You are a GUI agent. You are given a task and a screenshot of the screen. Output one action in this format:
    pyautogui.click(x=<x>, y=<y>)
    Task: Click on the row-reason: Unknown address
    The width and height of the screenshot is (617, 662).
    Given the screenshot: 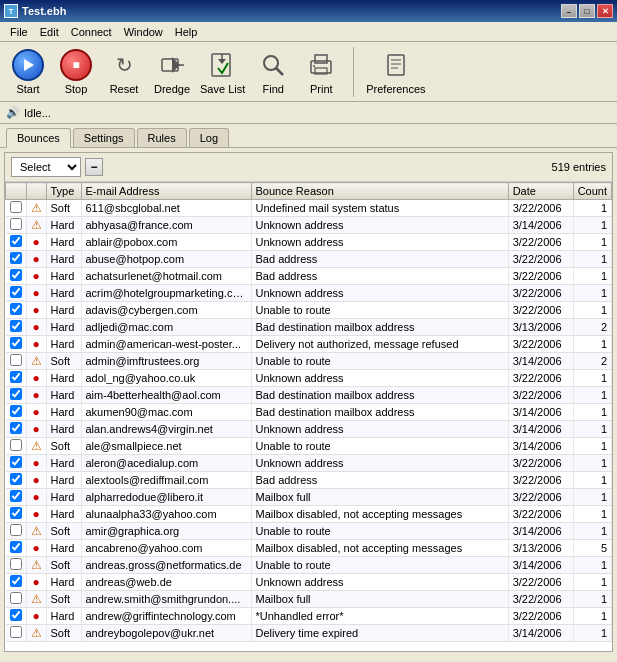 What is the action you would take?
    pyautogui.click(x=380, y=430)
    